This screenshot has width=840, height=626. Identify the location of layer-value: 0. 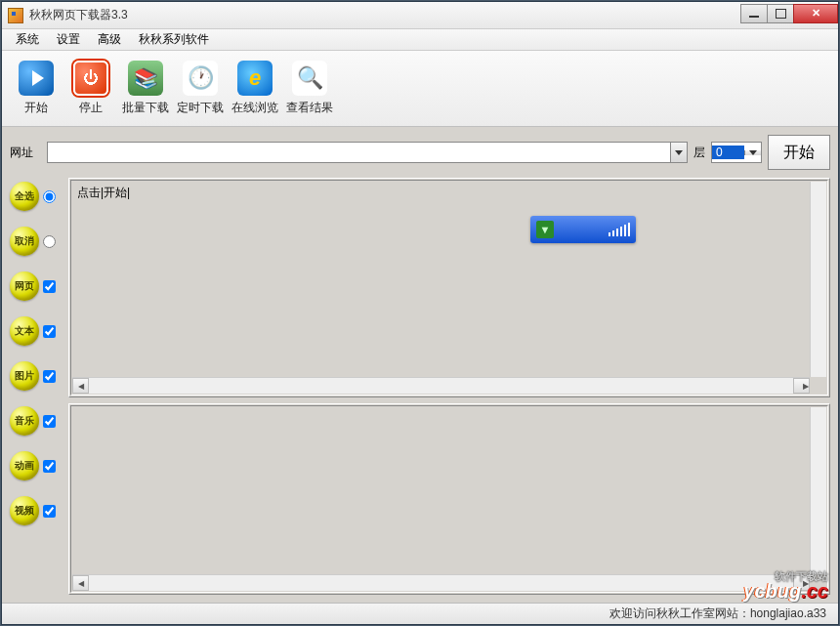
(729, 152).